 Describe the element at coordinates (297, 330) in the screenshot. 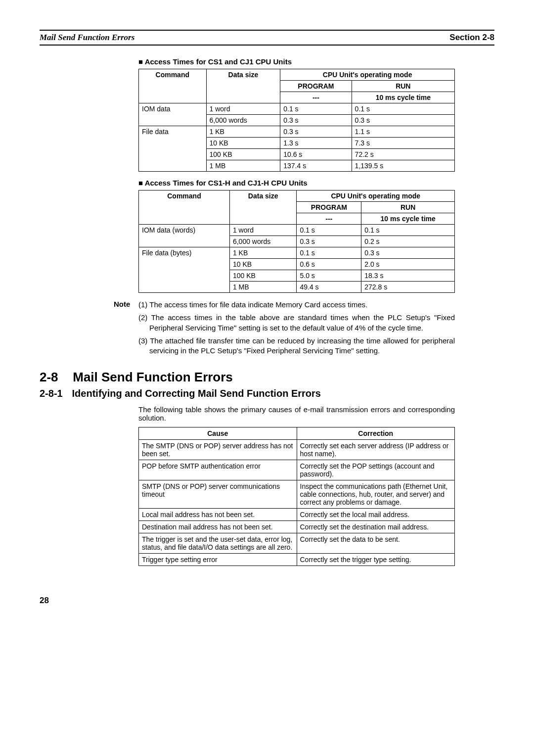

I see `note-items: (1) The access times for file data indic…` at that location.